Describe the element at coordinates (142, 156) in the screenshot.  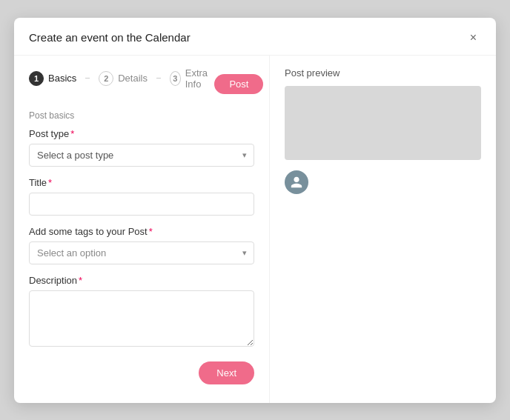
I see `post-type-select-wrapper: Select a post type Event Article Announc…` at that location.